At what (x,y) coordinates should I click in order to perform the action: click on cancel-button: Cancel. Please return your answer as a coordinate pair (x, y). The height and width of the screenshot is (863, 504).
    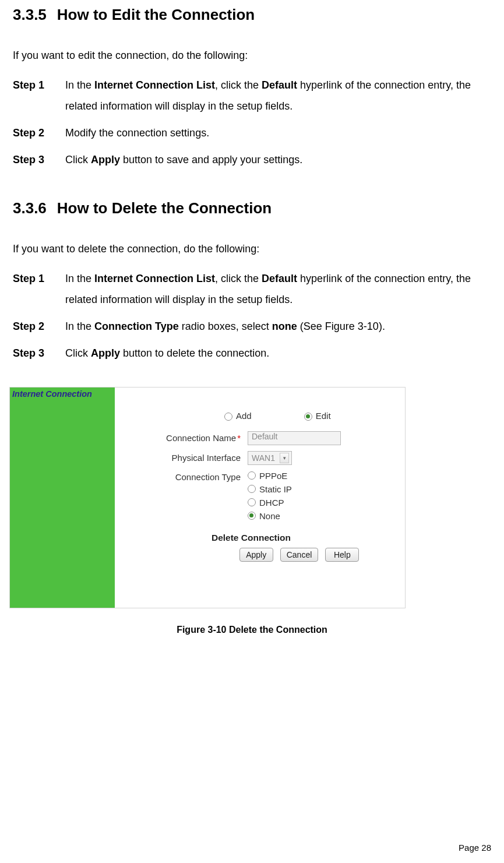
    Looking at the image, I should click on (299, 555).